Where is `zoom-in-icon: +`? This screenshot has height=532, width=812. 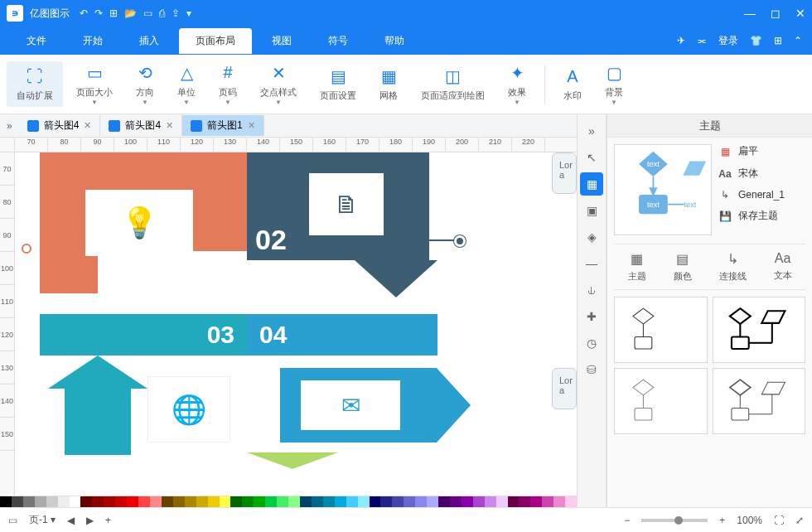
zoom-in-icon: + is located at coordinates (723, 520).